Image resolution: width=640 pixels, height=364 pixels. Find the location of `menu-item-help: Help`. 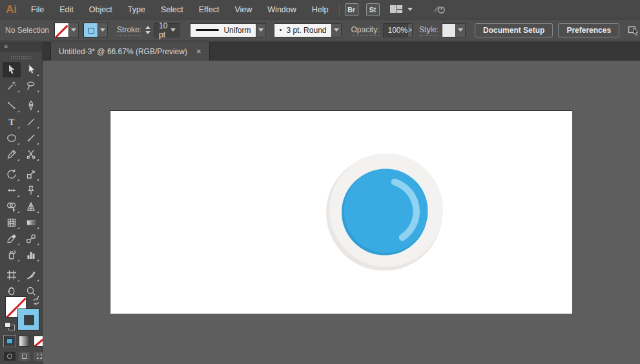

menu-item-help: Help is located at coordinates (320, 9).